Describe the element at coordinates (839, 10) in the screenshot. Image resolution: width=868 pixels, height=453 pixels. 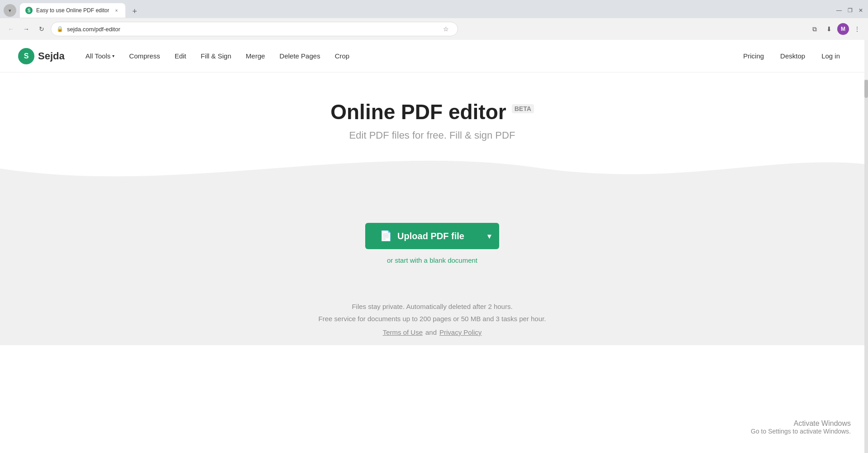
I see `minimize-button: —` at that location.